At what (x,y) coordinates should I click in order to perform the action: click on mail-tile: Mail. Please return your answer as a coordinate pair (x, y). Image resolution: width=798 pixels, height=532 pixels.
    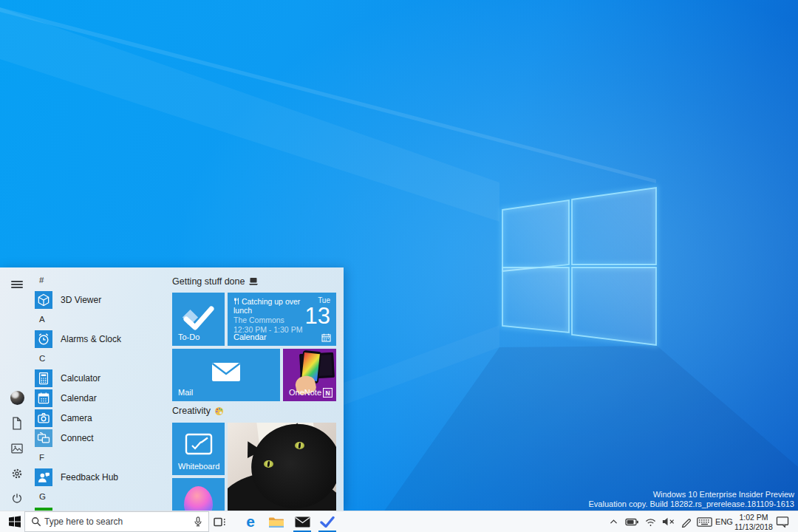
    Looking at the image, I should click on (226, 375).